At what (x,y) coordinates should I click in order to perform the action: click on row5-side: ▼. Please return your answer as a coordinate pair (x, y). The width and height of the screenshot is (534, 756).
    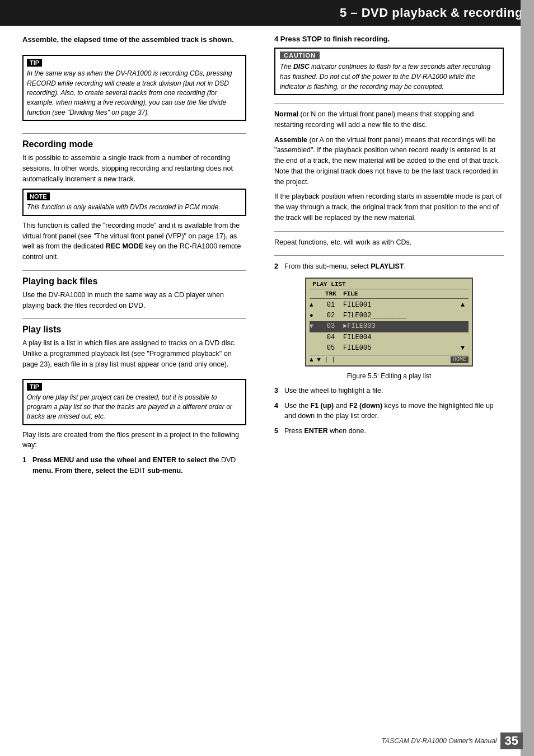
    Looking at the image, I should click on (465, 348).